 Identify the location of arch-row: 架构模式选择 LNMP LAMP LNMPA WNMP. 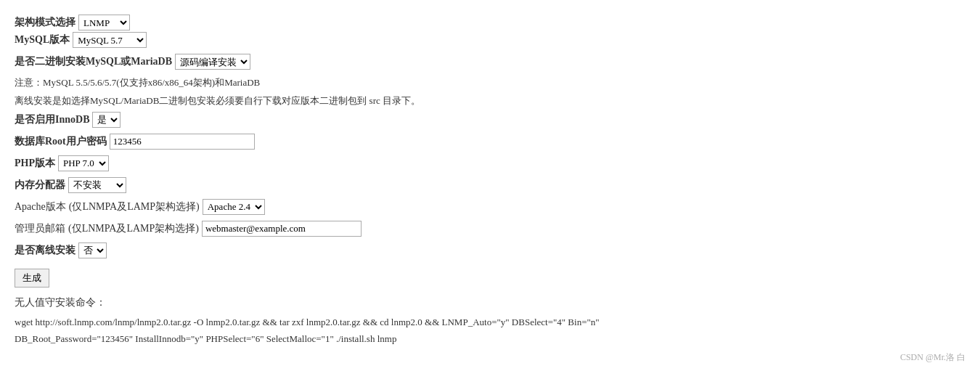
(490, 23).